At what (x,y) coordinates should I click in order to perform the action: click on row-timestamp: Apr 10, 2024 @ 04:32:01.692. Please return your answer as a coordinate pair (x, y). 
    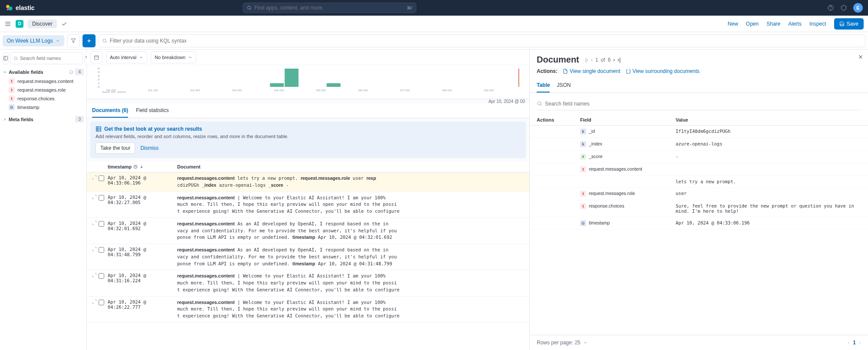
    Looking at the image, I should click on (142, 231).